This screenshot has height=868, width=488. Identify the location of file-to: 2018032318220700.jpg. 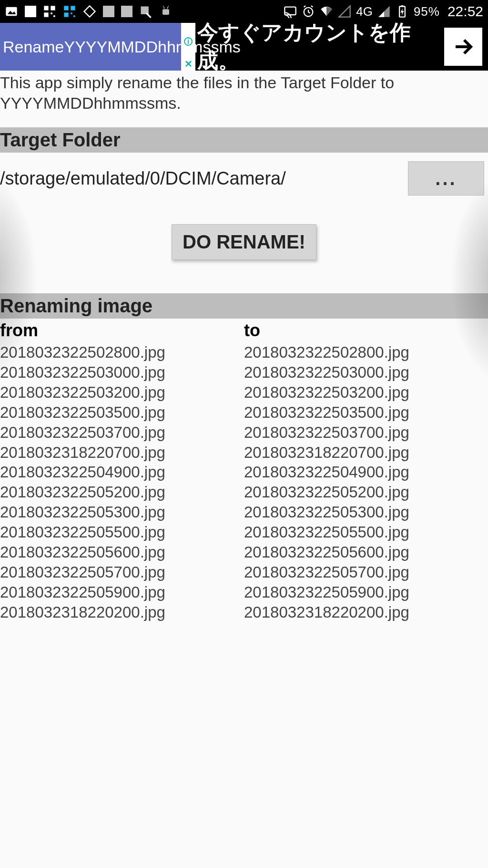
(366, 453).